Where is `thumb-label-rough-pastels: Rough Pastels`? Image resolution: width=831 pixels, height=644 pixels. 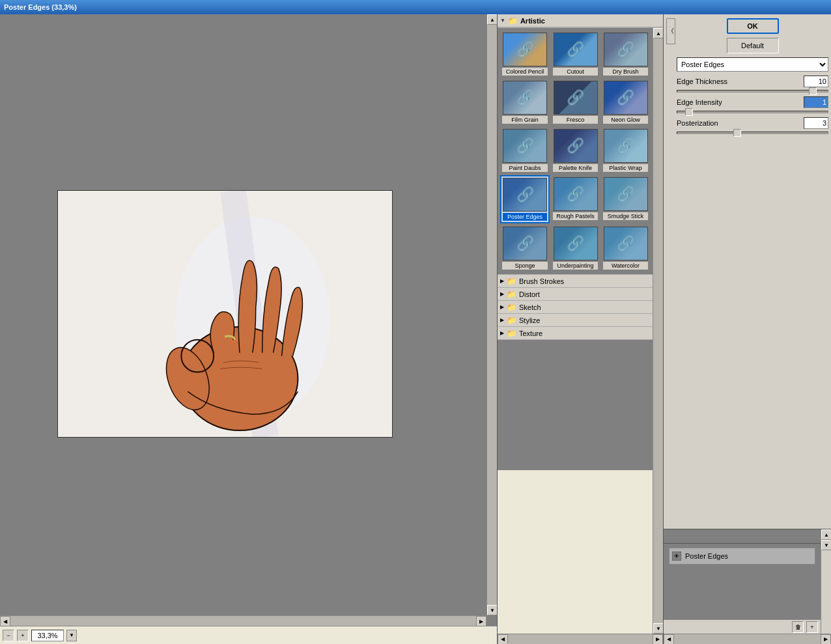
thumb-label-rough-pastels: Rough Pastels is located at coordinates (576, 216).